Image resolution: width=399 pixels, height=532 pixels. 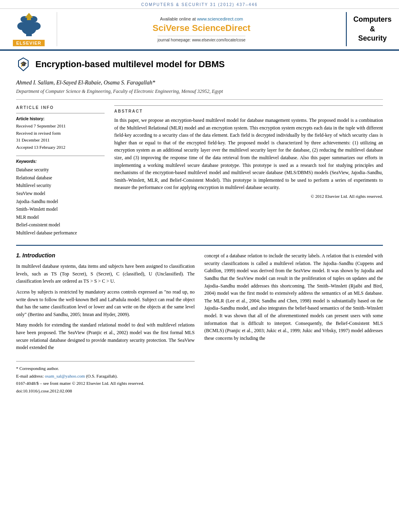 I want to click on article-info-label: ARTICLE INFO, so click(x=60, y=108).